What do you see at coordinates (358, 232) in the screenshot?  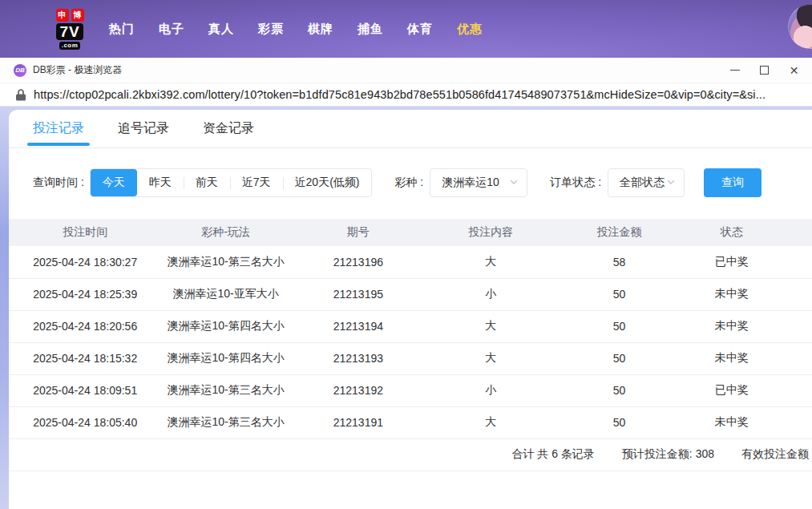 I see `column-header-2: 期号` at bounding box center [358, 232].